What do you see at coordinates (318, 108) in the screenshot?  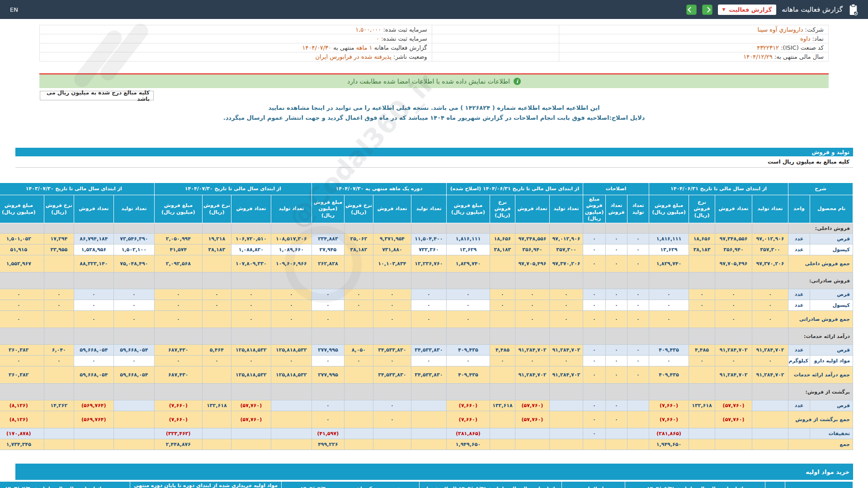 I see `previous-version-link: اینجا` at bounding box center [318, 108].